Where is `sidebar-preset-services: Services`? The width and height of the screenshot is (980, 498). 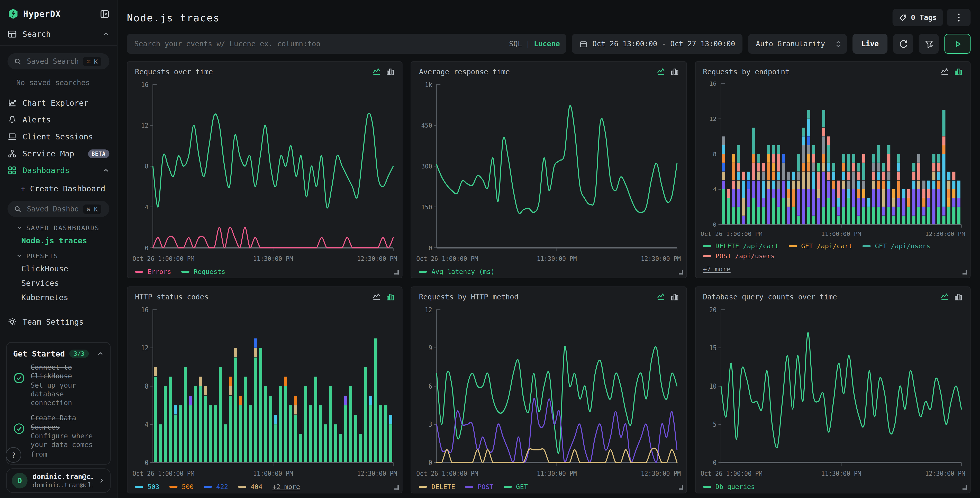
sidebar-preset-services: Services is located at coordinates (59, 283).